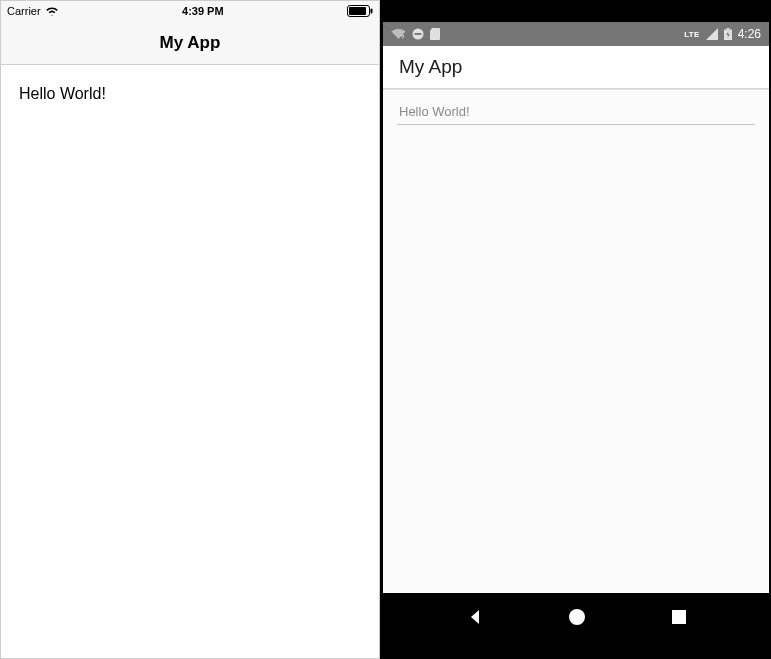 The height and width of the screenshot is (659, 771). What do you see at coordinates (435, 34) in the screenshot?
I see `sd-card-icon` at bounding box center [435, 34].